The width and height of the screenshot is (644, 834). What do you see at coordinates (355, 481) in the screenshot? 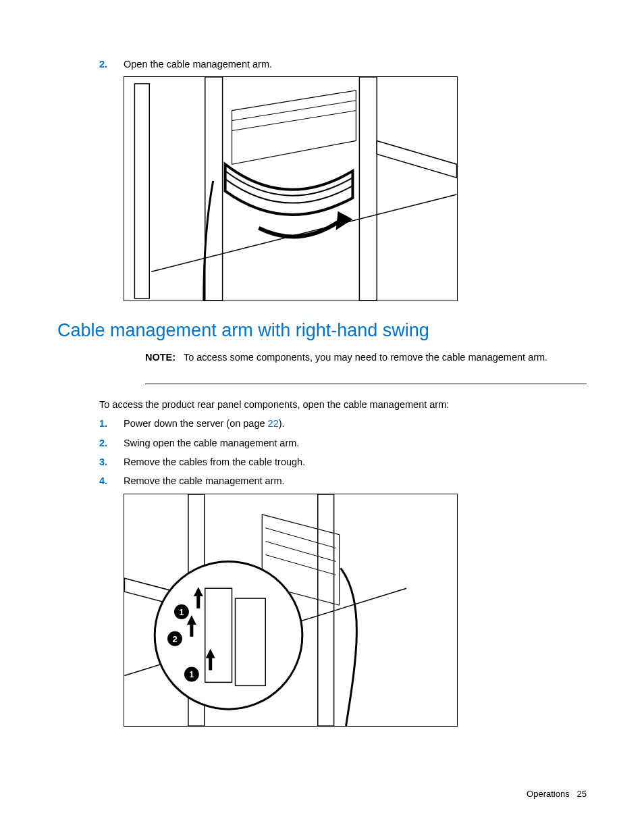
I see `step-text: Remove the cable management arm.` at bounding box center [355, 481].